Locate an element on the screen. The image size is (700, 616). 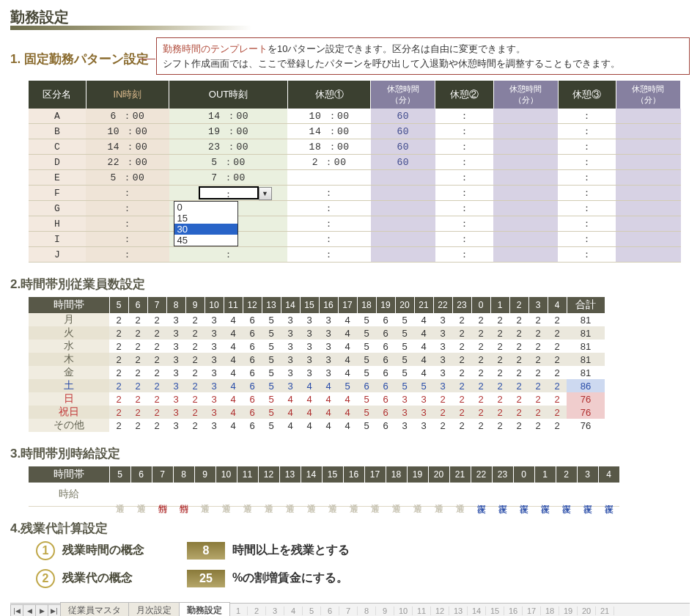
tab-sheet-18: 18 is located at coordinates (550, 611).